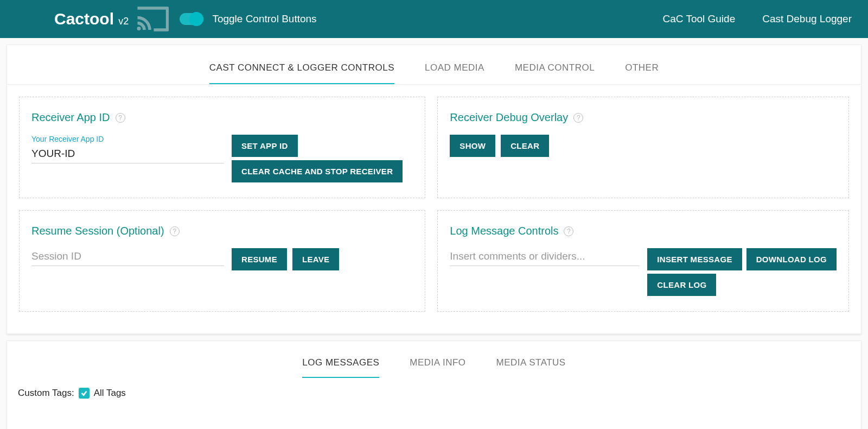  What do you see at coordinates (128, 257) in the screenshot?
I see `input-session-id` at bounding box center [128, 257].